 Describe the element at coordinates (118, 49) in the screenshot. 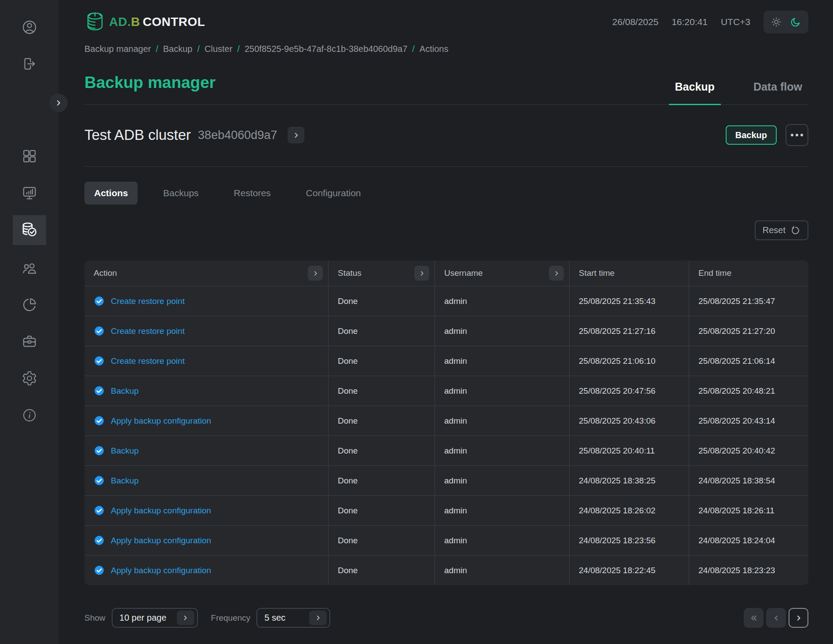

I see `breadcrumb-item: Backup manager` at that location.